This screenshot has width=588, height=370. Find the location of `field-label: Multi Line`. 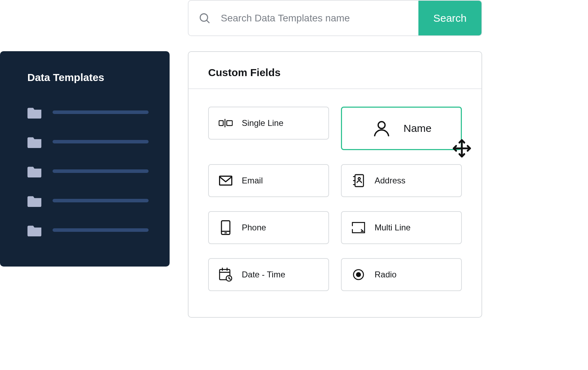

field-label: Multi Line is located at coordinates (392, 228).